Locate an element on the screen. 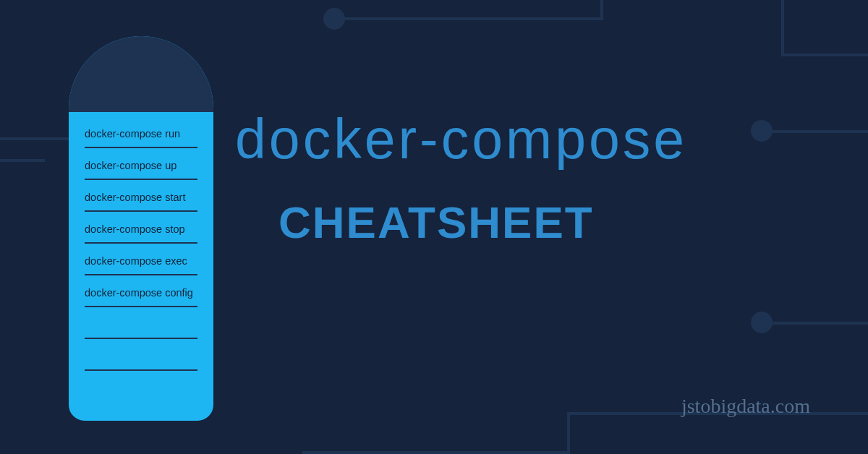  note-line: docker-compose stop is located at coordinates (141, 230).